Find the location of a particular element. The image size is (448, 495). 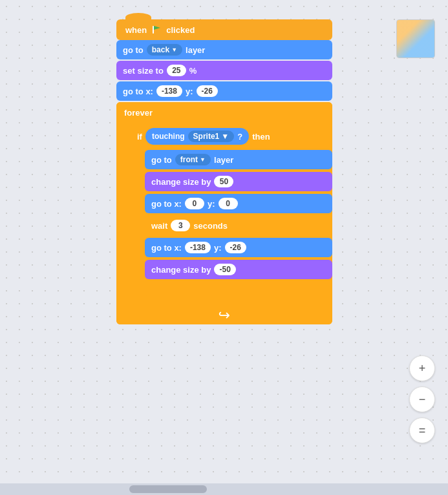

forever-header: forever is located at coordinates (224, 112).